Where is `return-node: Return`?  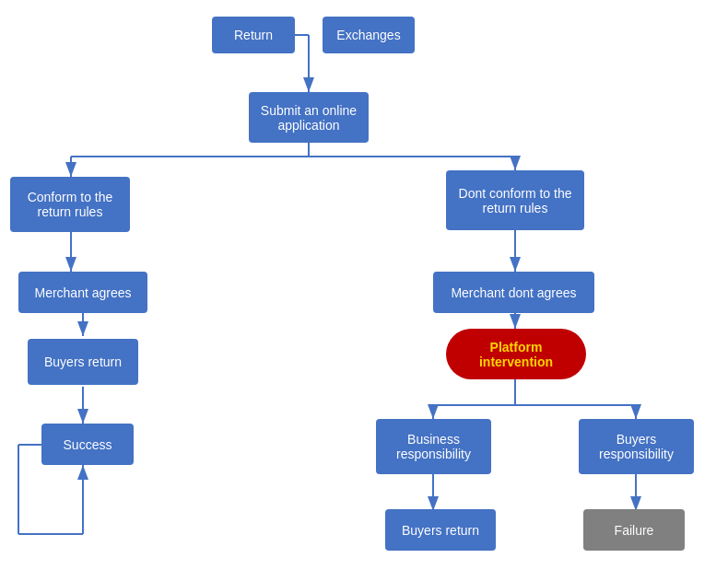
return-node: Return is located at coordinates (253, 35).